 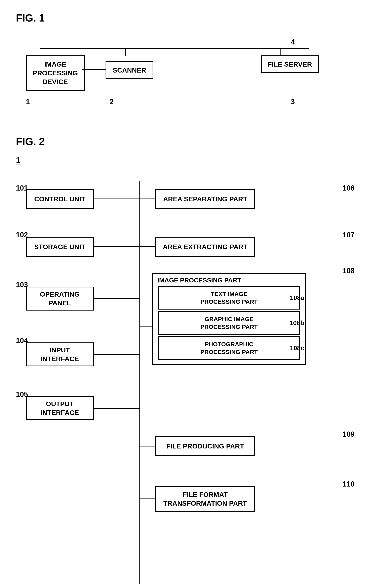 What do you see at coordinates (290, 64) in the screenshot?
I see `fig1-fileserver-wrap: FILE SERVER` at bounding box center [290, 64].